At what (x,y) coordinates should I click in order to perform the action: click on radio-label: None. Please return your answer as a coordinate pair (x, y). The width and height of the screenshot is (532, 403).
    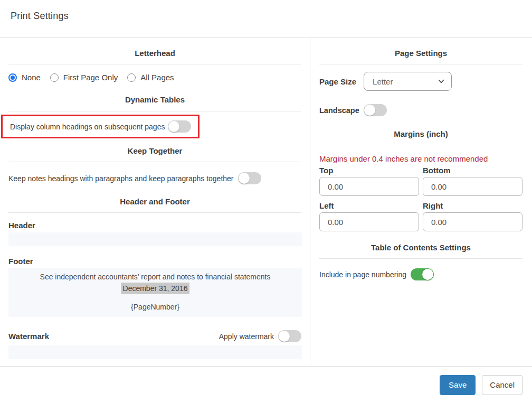
    Looking at the image, I should click on (31, 77).